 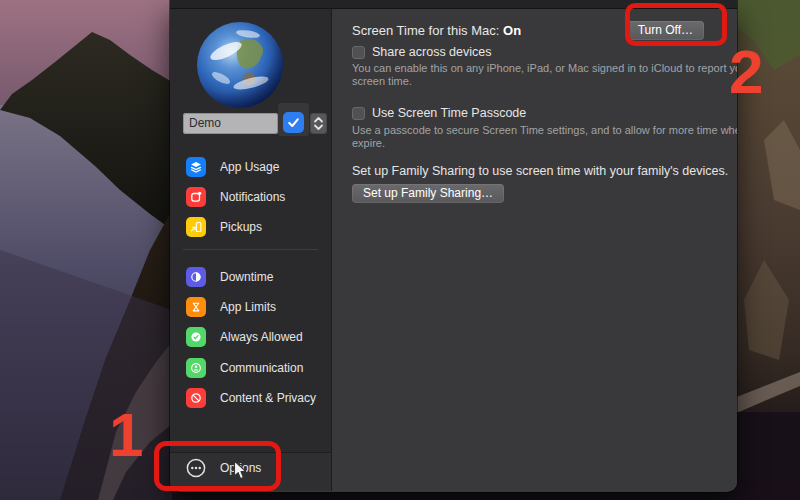 I want to click on dial-icon, so click(x=196, y=277).